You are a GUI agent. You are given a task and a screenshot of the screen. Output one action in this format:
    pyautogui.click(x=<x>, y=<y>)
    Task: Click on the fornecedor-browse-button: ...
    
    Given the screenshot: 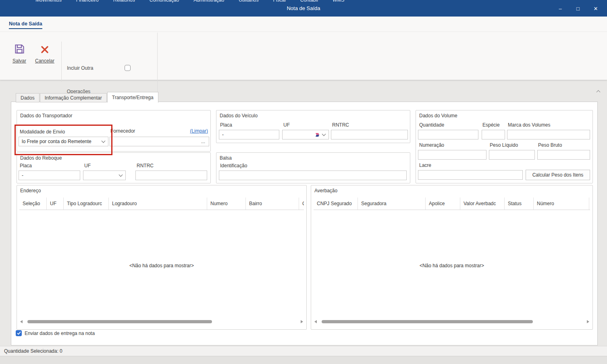 What is the action you would take?
    pyautogui.click(x=203, y=141)
    